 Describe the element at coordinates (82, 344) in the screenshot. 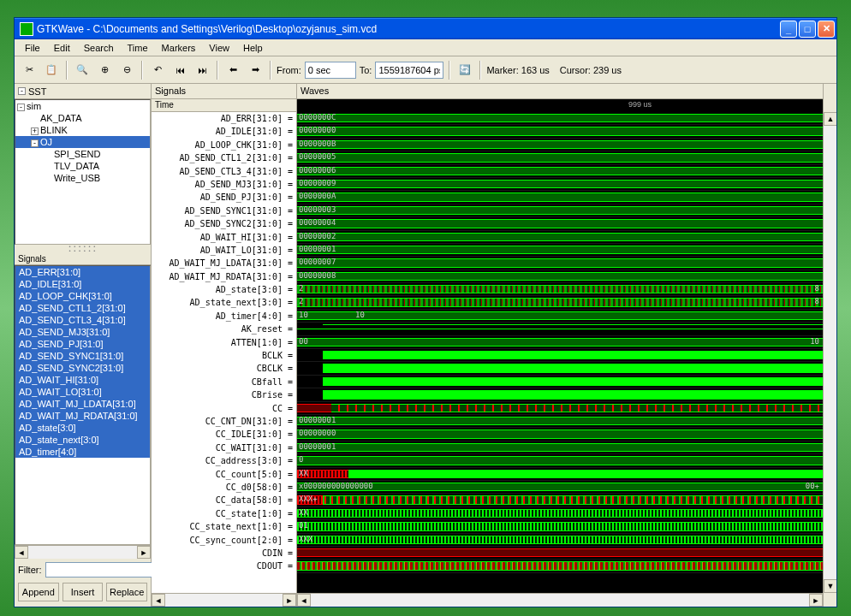

I see `list-item: AD_SEND_PJ[31:0]` at that location.